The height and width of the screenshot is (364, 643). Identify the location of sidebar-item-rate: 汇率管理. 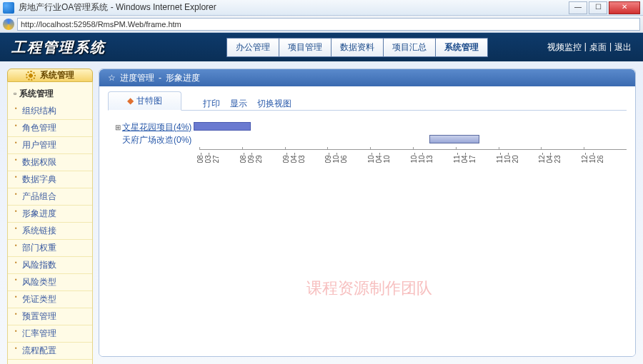
(50, 334).